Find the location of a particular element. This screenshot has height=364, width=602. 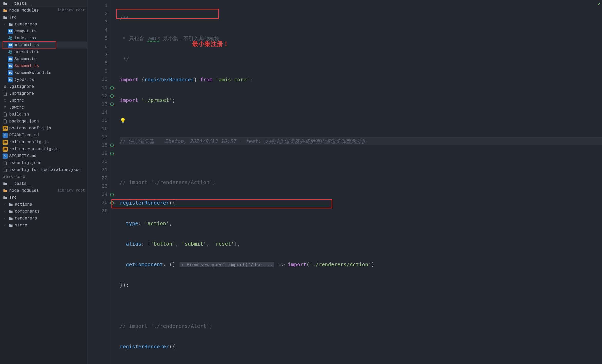

tree-item-build: build.sh is located at coordinates (44, 114).